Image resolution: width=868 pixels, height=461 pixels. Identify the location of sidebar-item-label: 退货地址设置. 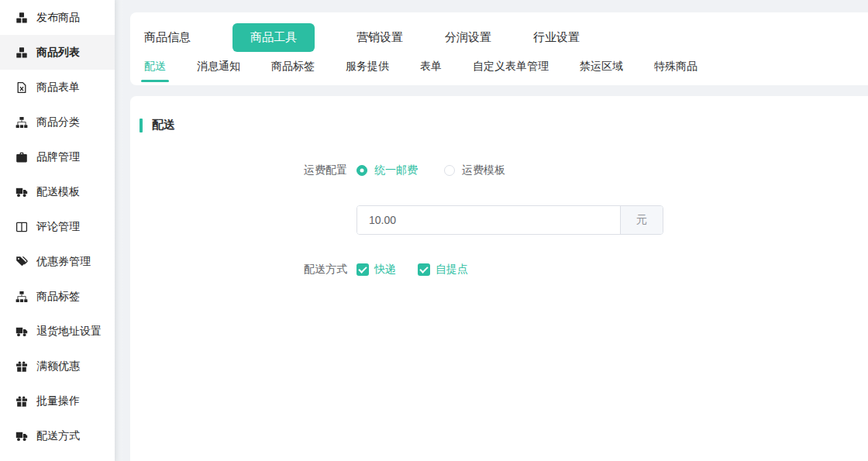
(69, 332).